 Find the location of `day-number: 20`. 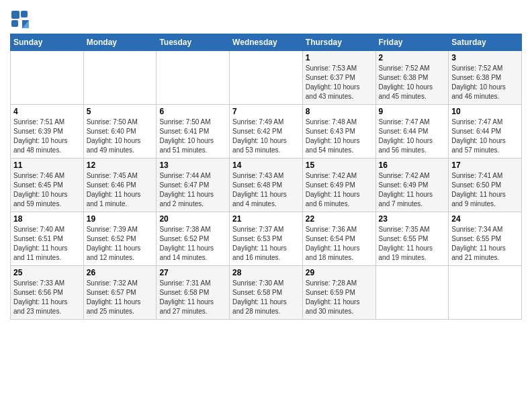

day-number: 20 is located at coordinates (193, 219).